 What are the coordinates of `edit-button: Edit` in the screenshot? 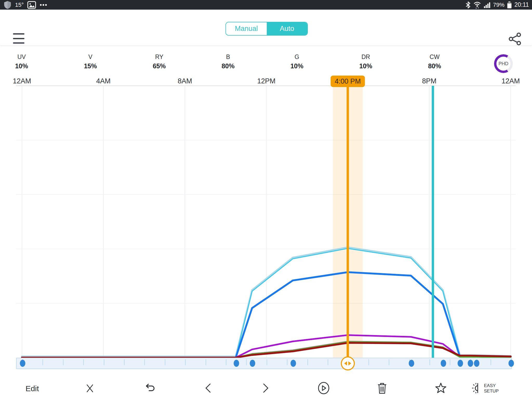 It's located at (32, 389).